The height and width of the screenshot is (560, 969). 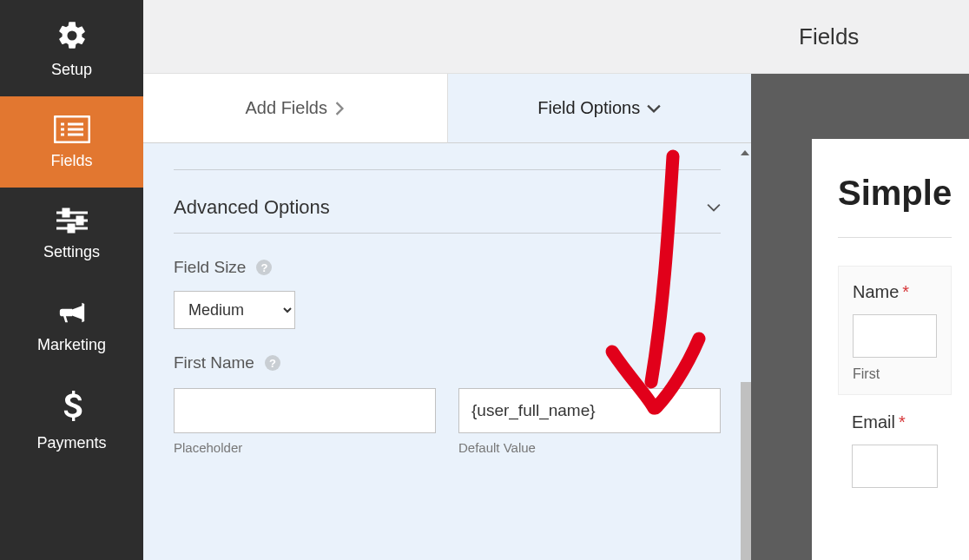 What do you see at coordinates (339, 109) in the screenshot?
I see `chevron-right-icon` at bounding box center [339, 109].